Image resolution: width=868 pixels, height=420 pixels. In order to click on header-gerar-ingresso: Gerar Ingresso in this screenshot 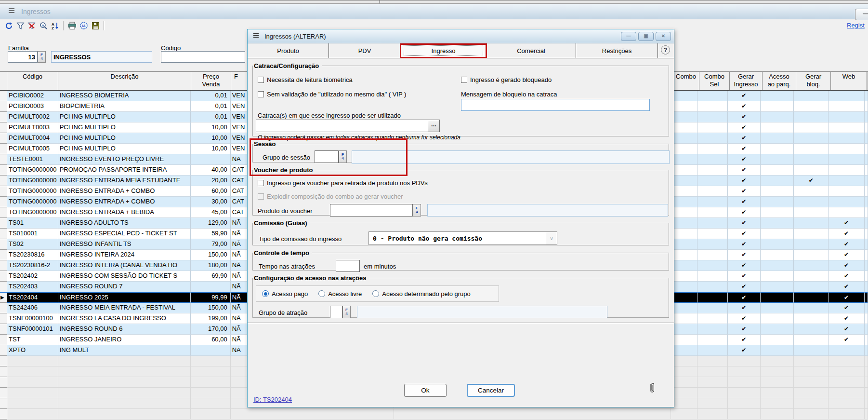, I will do `click(746, 81)`.